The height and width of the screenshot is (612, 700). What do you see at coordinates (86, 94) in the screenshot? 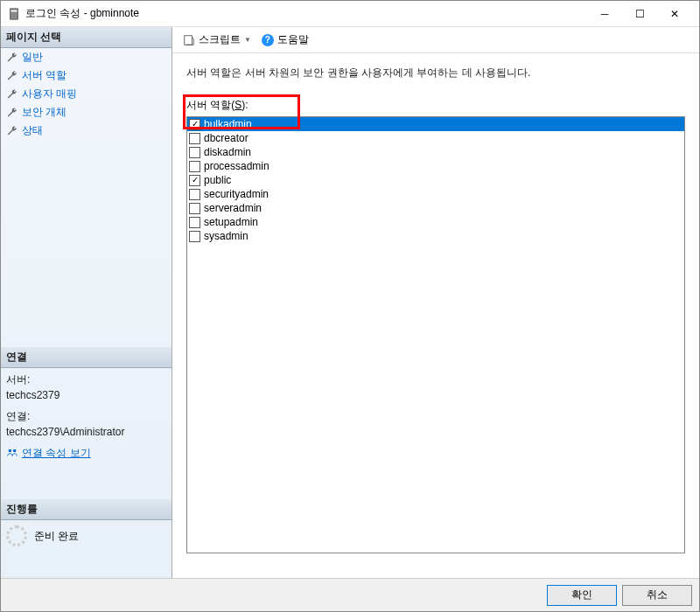
I see `sidebar-items: 일반 서버 역할 사용자 매핑 보안 개체 상태` at bounding box center [86, 94].